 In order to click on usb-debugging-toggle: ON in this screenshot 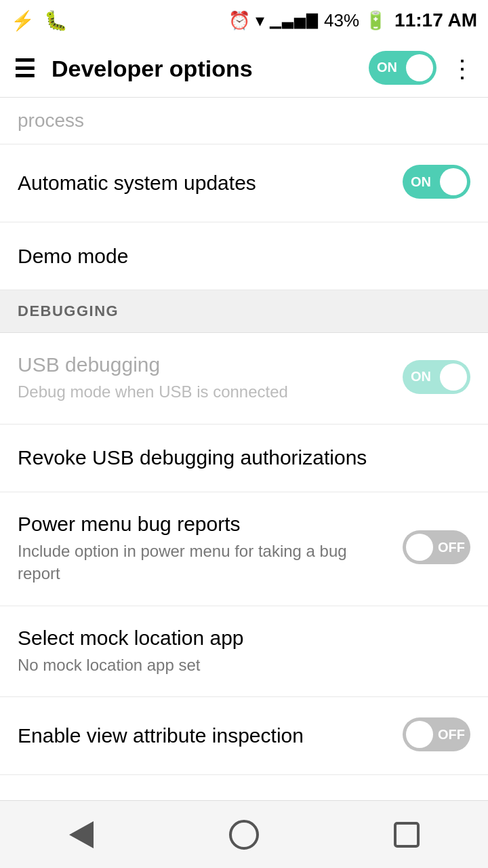, I will do `click(436, 378)`.